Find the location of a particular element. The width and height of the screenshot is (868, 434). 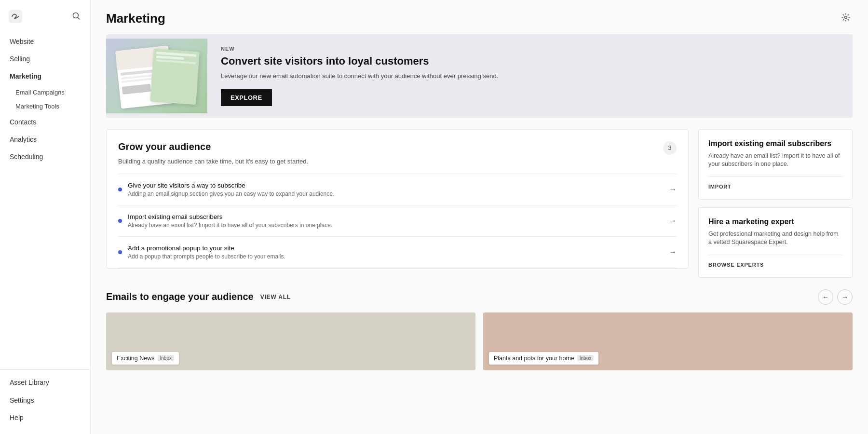

sidebar-item-settings: Settings is located at coordinates (45, 400).